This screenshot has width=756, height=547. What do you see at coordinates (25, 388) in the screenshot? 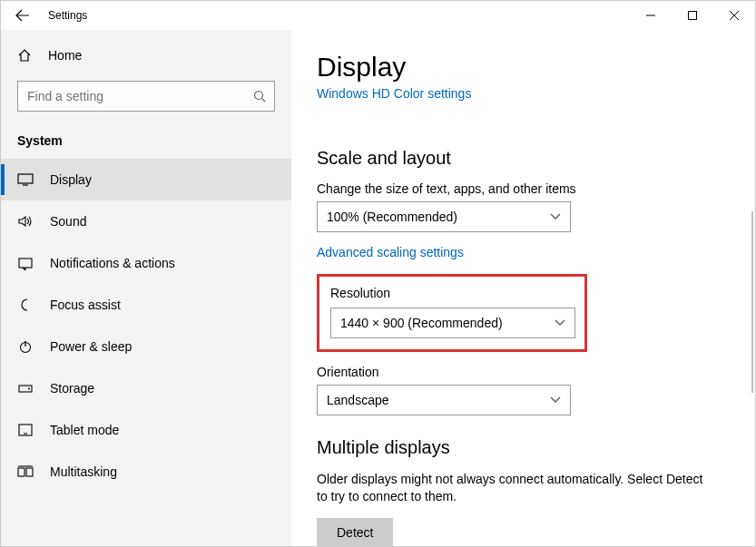
I see `storage-icon` at bounding box center [25, 388].